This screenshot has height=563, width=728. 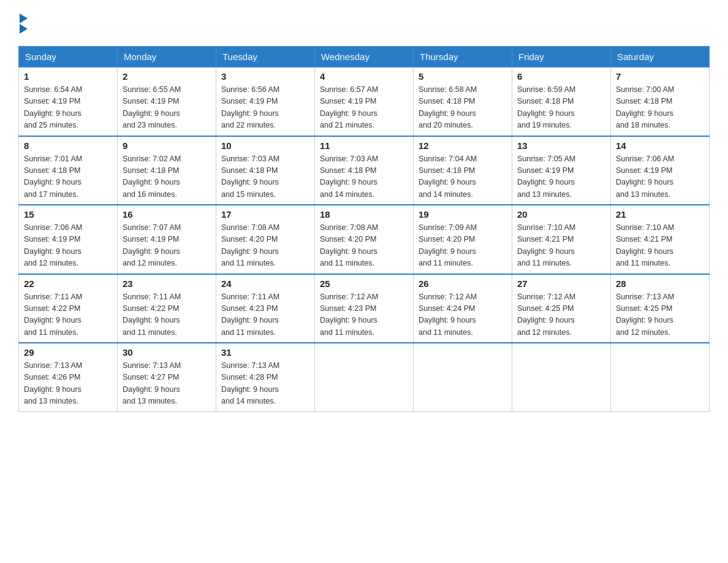 I want to click on day-info: Sunrise: 6:55 AM Sunset: 4:19 PM Dayligh…, so click(x=167, y=108).